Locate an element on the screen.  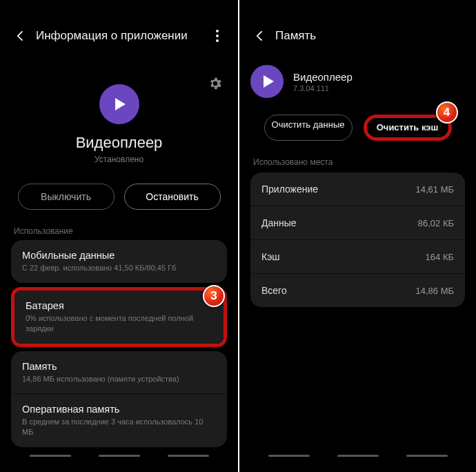
section-storage-label: Использовано места is located at coordinates (359, 162).